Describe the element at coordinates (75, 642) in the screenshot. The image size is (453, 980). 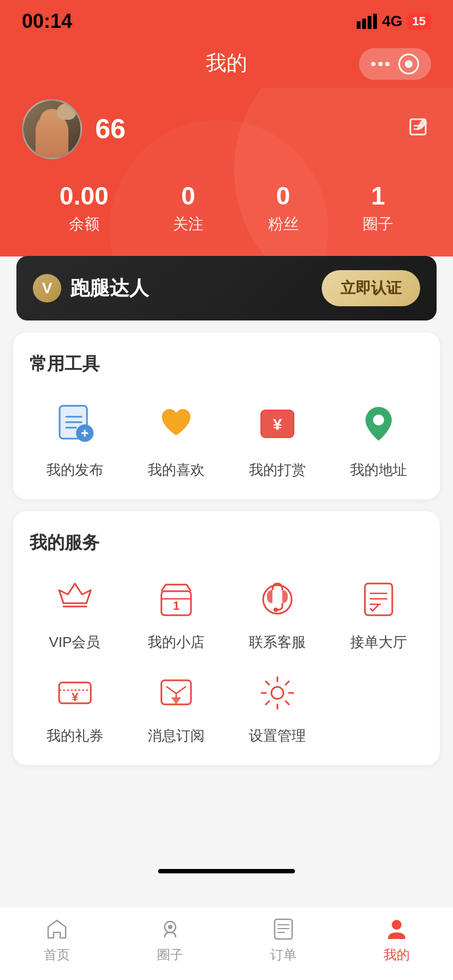
I see `vip-service-label: VIP会员` at that location.